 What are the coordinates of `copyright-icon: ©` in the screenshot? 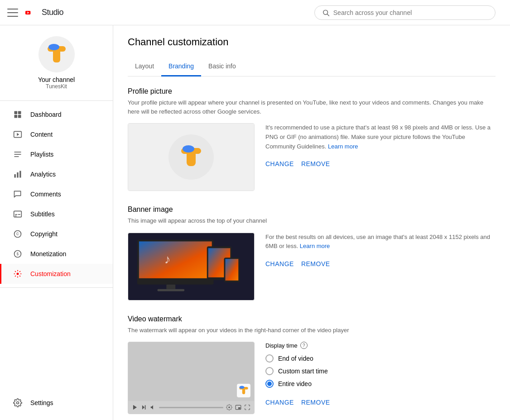 It's located at (18, 234).